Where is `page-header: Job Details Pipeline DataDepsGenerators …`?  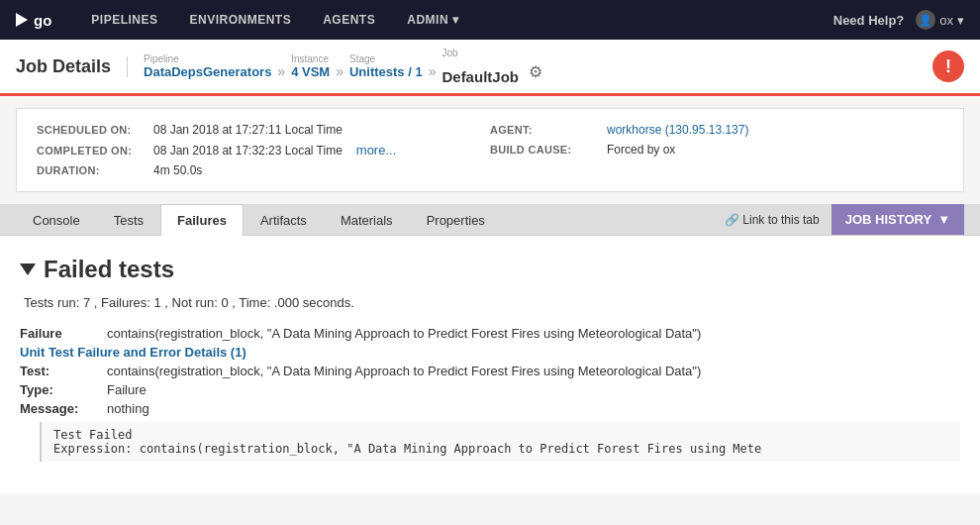
page-header: Job Details Pipeline DataDepsGenerators … is located at coordinates (490, 67).